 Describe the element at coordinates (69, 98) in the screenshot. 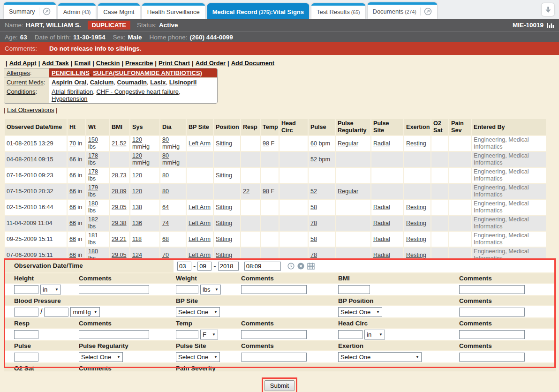

I see `condition-link: Hypertension` at that location.